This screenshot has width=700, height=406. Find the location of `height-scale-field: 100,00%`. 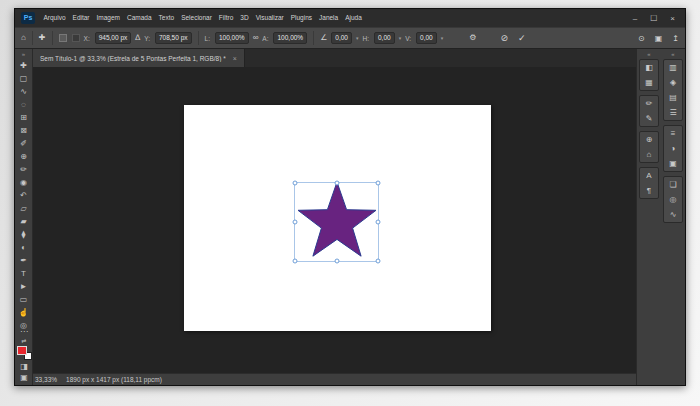

height-scale-field: 100,00% is located at coordinates (290, 38).